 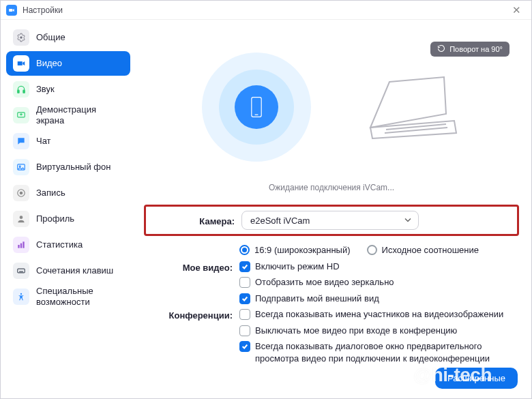 What do you see at coordinates (50, 38) in the screenshot?
I see `sidebar-item-label: Общие` at bounding box center [50, 38].